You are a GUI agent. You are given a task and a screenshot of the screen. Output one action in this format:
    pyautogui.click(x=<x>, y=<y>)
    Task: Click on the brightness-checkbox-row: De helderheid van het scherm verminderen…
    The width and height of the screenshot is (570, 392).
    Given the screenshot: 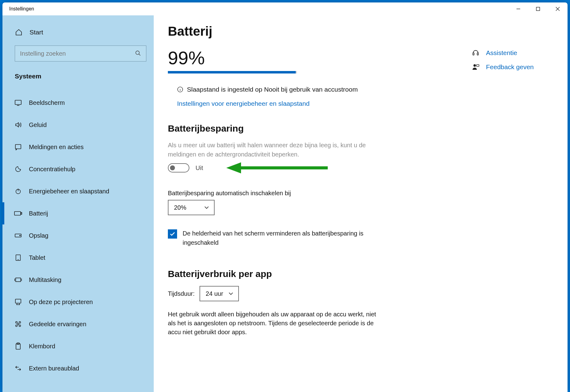 What is the action you would take?
    pyautogui.click(x=275, y=238)
    